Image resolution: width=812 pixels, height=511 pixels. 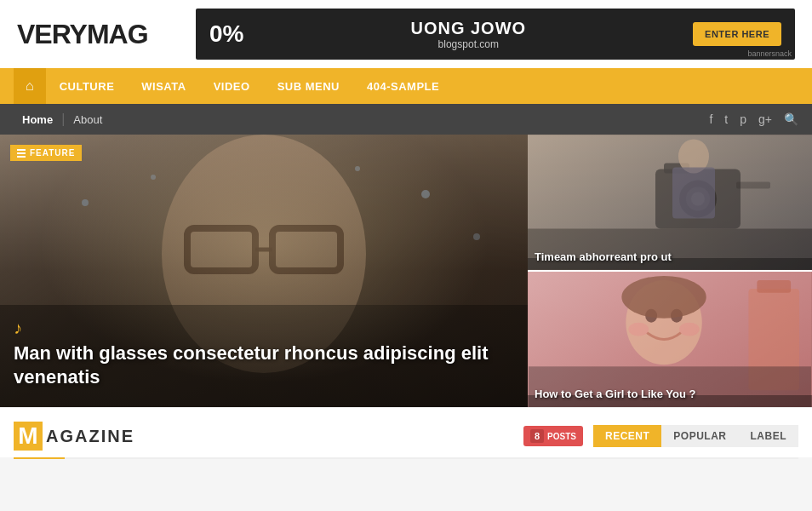 I want to click on hero-side-top-image: Timeam abhorreant pro ut, so click(x=670, y=203).